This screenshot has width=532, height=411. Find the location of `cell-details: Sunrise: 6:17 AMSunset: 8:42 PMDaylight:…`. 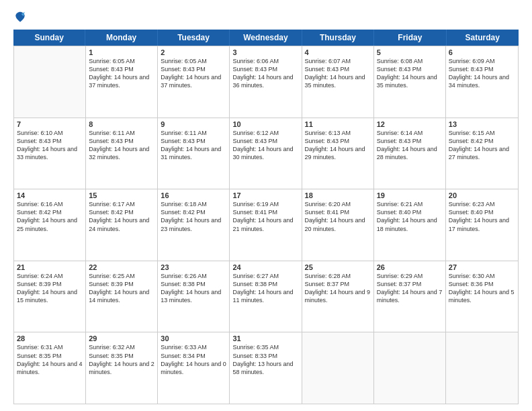

cell-details: Sunrise: 6:17 AMSunset: 8:42 PMDaylight:… is located at coordinates (122, 216).